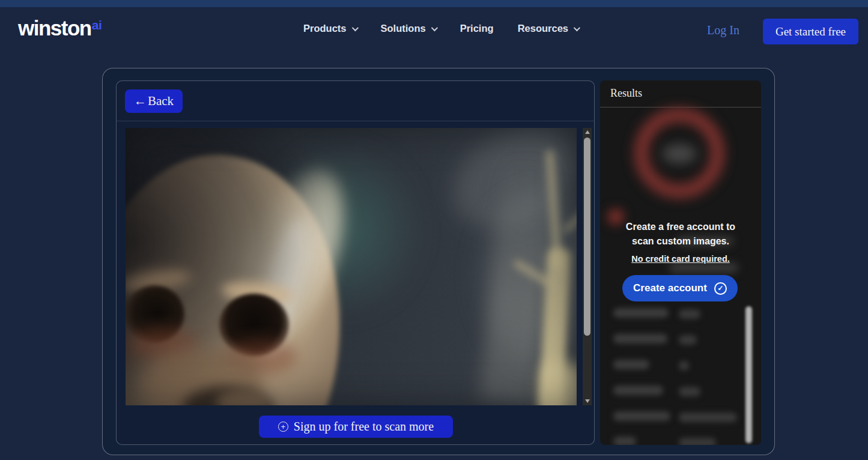 The height and width of the screenshot is (460, 868). Describe the element at coordinates (811, 31) in the screenshot. I see `get-started-button: Get started free` at that location.